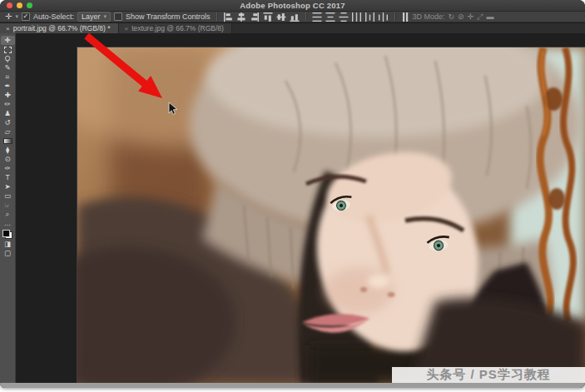 The height and width of the screenshot is (392, 585). Describe the element at coordinates (293, 6) in the screenshot. I see `title-bar: Adobe Photoshop CC 2017` at that location.